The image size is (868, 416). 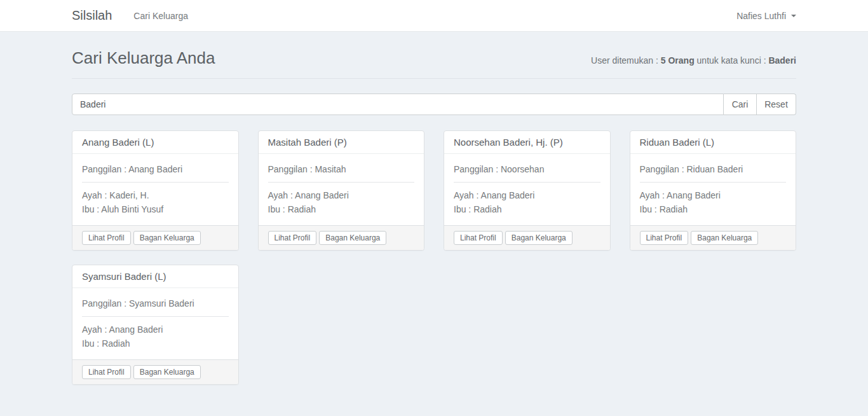 What do you see at coordinates (342, 190) in the screenshot?
I see `person-card-body: Panggilan : Masitah Ayah : Anang Baderi …` at bounding box center [342, 190].